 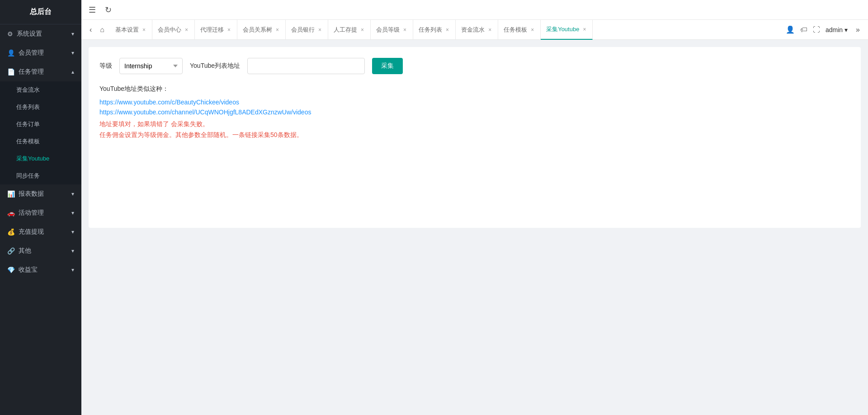 I want to click on tab-manual-deposit: 人工存提 ×, so click(x=349, y=30).